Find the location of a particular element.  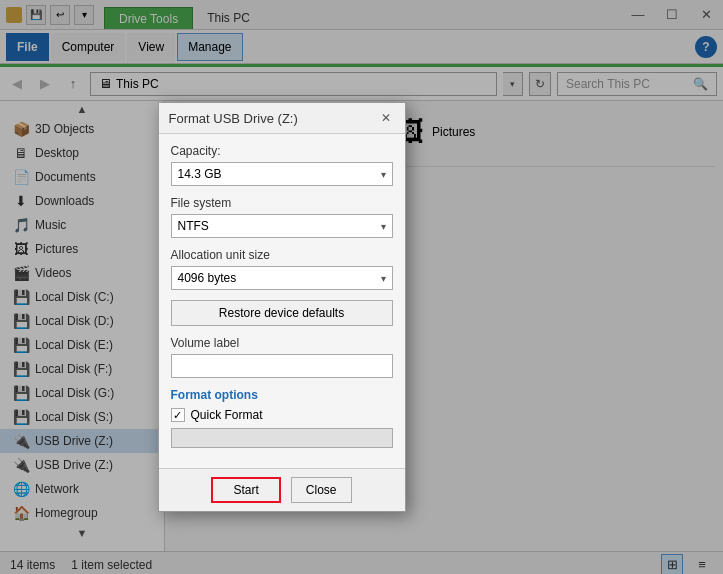

filesystem-value: NTFS is located at coordinates (194, 226).